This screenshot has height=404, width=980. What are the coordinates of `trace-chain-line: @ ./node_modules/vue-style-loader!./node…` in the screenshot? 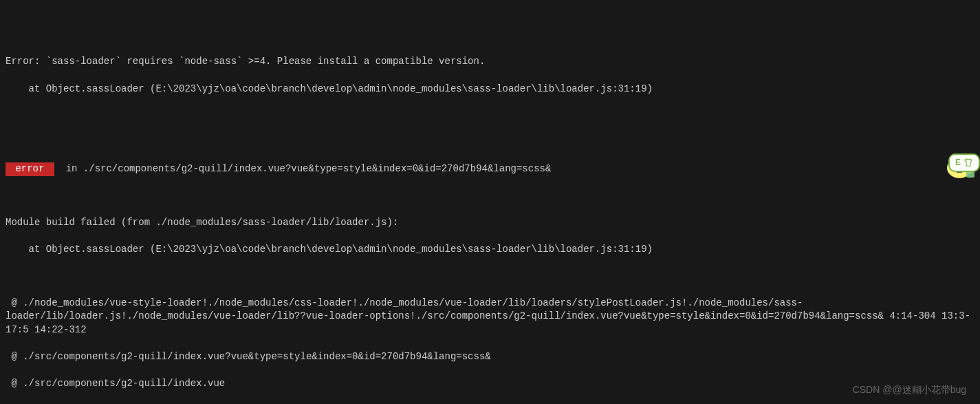 It's located at (490, 317).